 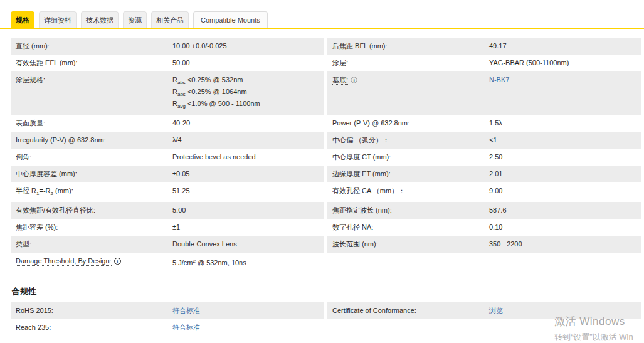 I want to click on tab-resources: 资源, so click(x=135, y=19).